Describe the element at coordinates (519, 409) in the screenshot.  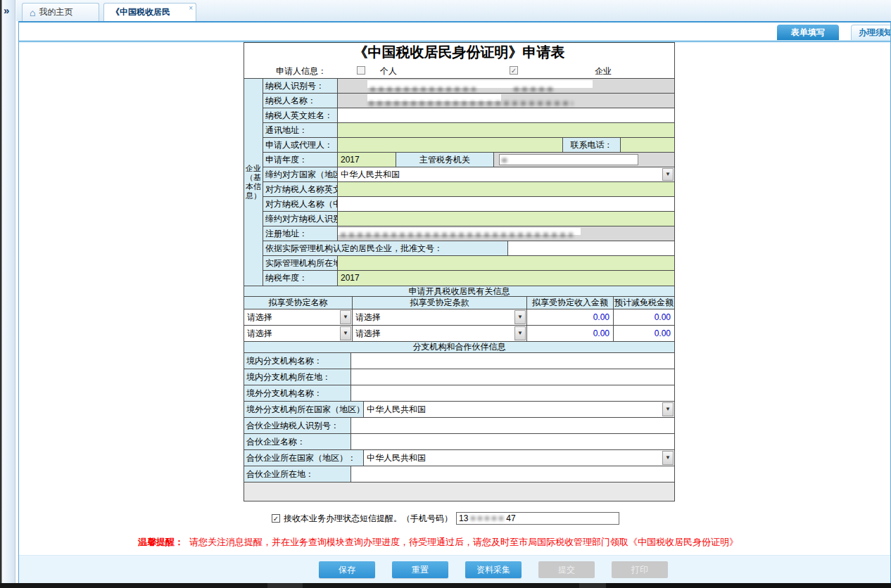
I see `overseas-branch-country-select: 中华人民共和国▼` at that location.